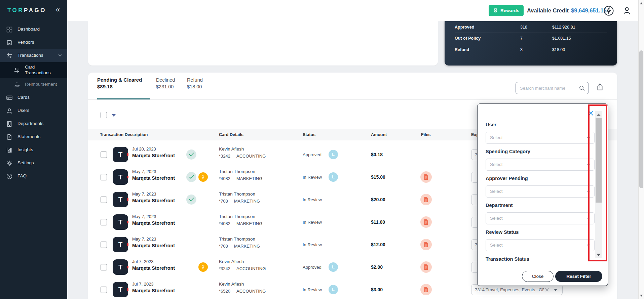 This screenshot has height=299, width=644. I want to click on sidebar-item-dashboard: Dashboard, so click(34, 30).